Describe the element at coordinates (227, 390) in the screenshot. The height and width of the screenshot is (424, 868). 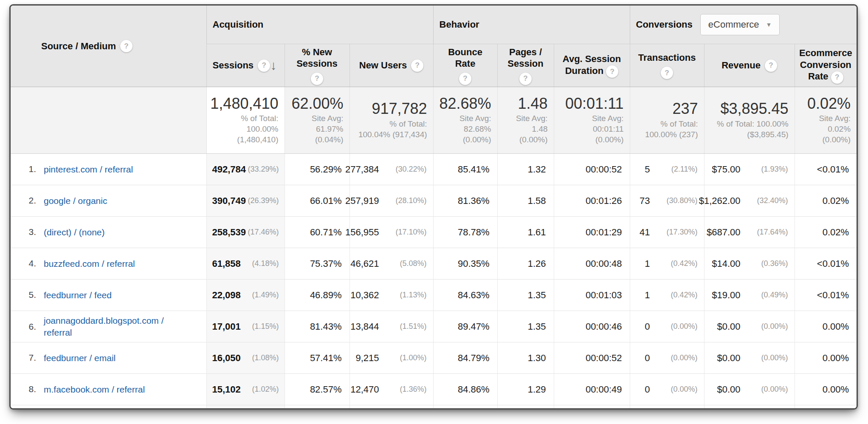
I see `sessions-value: 15,102` at that location.